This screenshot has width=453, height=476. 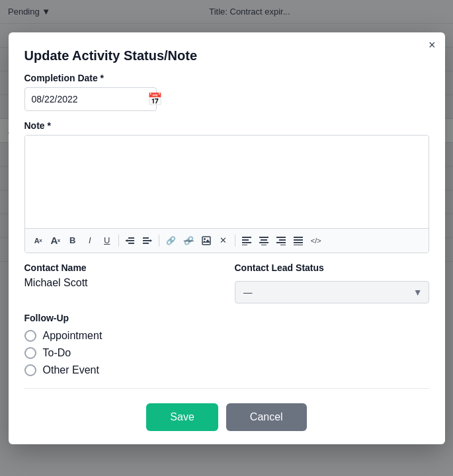 What do you see at coordinates (432, 45) in the screenshot?
I see `close-button: ×` at bounding box center [432, 45].